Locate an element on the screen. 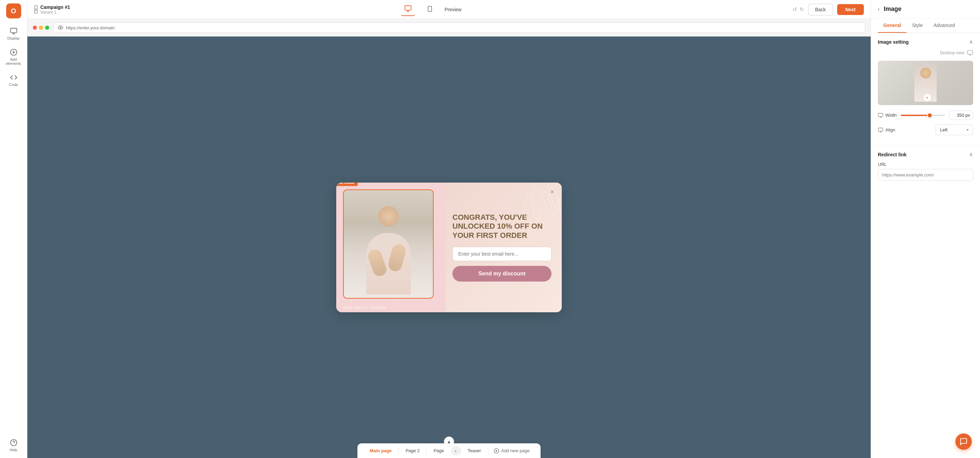 This screenshot has width=980, height=458. popup-submit-button: Send my discount is located at coordinates (502, 274).